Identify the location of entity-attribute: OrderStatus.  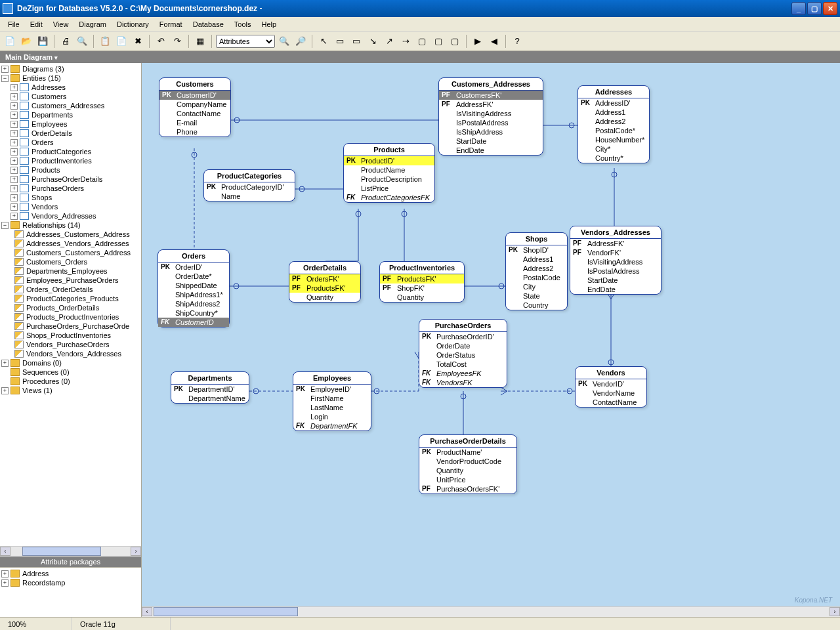
(463, 355).